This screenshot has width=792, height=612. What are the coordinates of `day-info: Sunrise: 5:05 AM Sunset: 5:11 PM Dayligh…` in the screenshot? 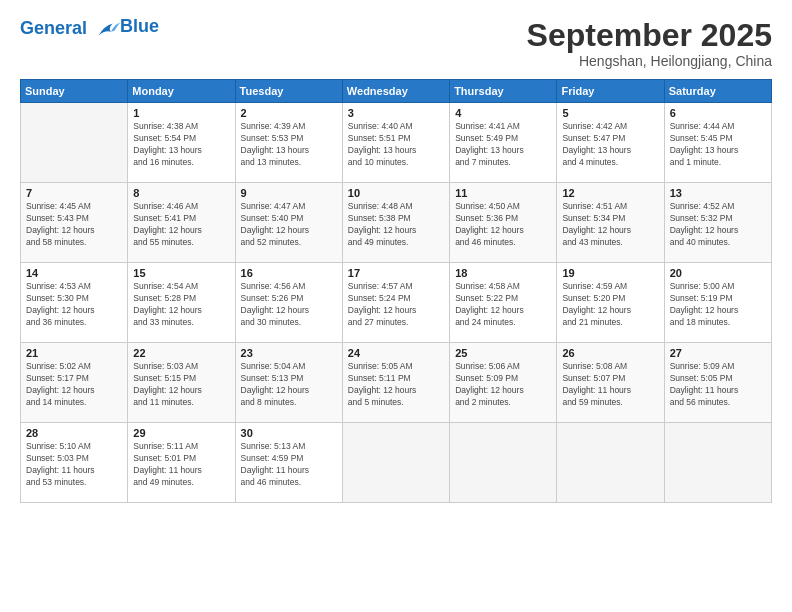 It's located at (396, 385).